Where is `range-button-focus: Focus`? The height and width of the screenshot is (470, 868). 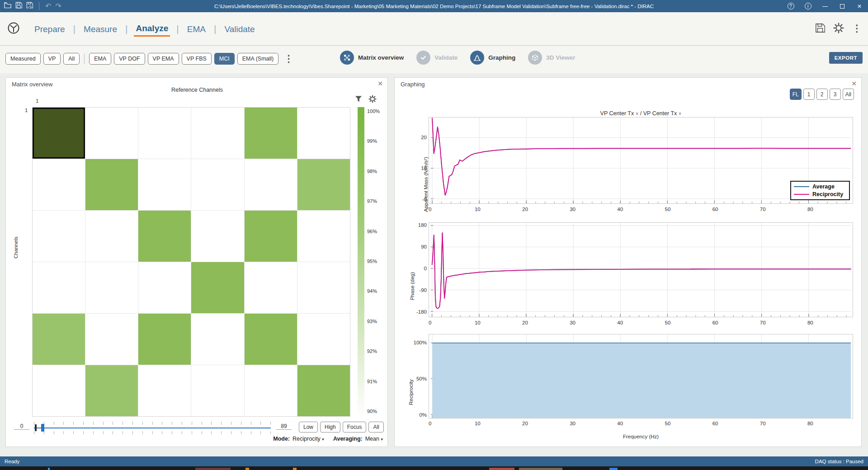
range-button-focus: Focus is located at coordinates (354, 427).